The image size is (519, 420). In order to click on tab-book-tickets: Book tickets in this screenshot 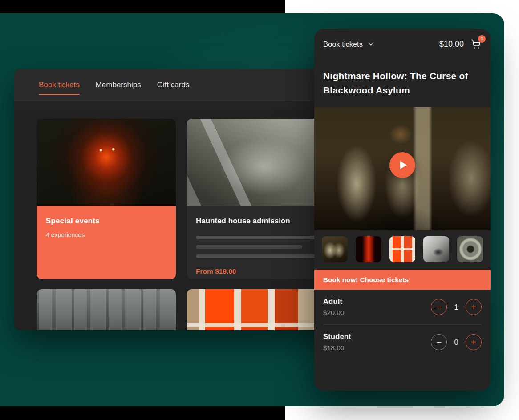, I will do `click(59, 85)`.